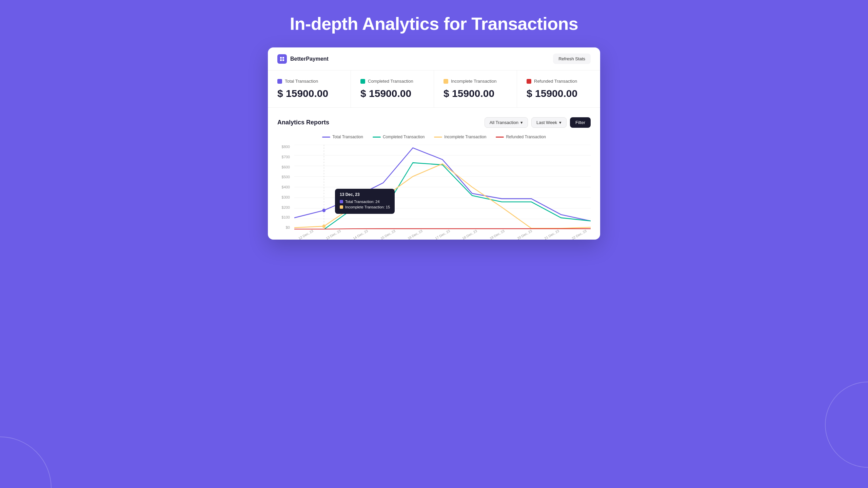 The width and height of the screenshot is (868, 488). What do you see at coordinates (559, 89) in the screenshot?
I see `stat-card-refunded: Refunded Transaction $ 15900.00` at bounding box center [559, 89].